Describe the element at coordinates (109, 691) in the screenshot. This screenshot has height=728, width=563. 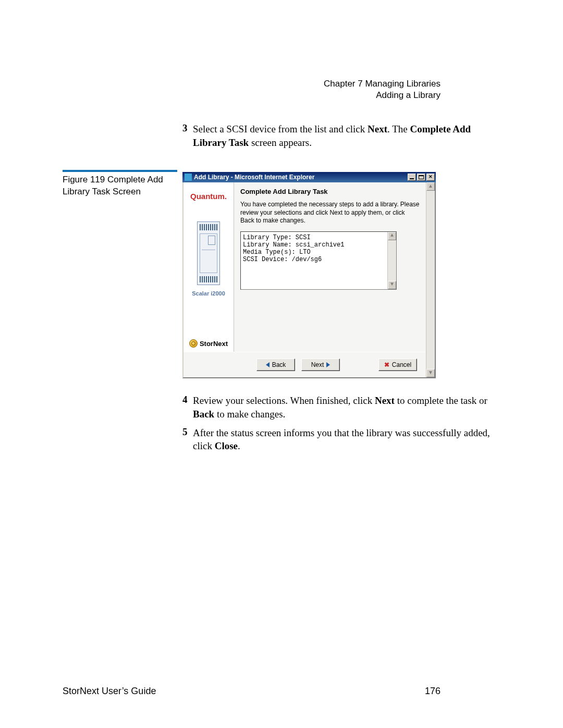
I see `footer-guide: StorNext User’s Guide` at that location.